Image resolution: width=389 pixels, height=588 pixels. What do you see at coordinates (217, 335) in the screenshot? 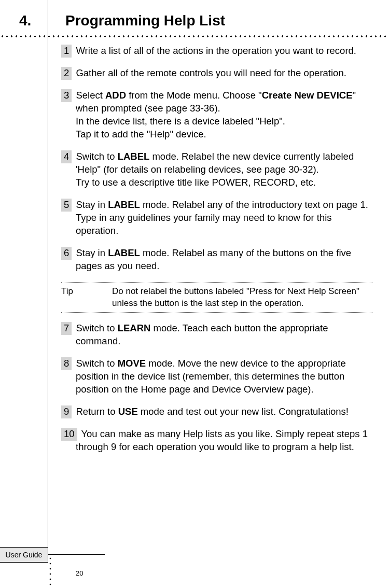
I see `step: 7 Switch to LEARN mode. Teach each butto…` at bounding box center [217, 335].